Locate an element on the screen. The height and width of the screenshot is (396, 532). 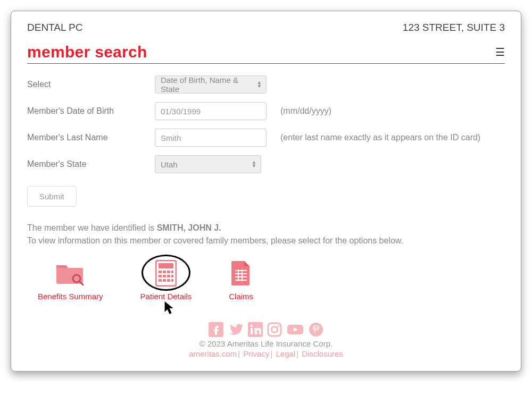
provider-address: 123 STREET, SUITE 3 is located at coordinates (454, 28).